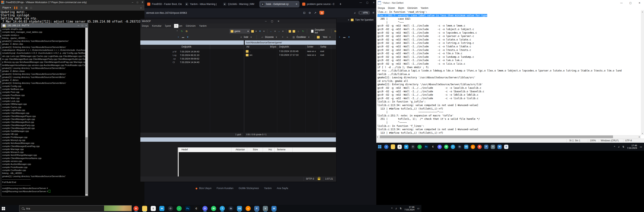  Describe the element at coordinates (176, 26) in the screenshot. I see `stray-close-button: ×` at that location.